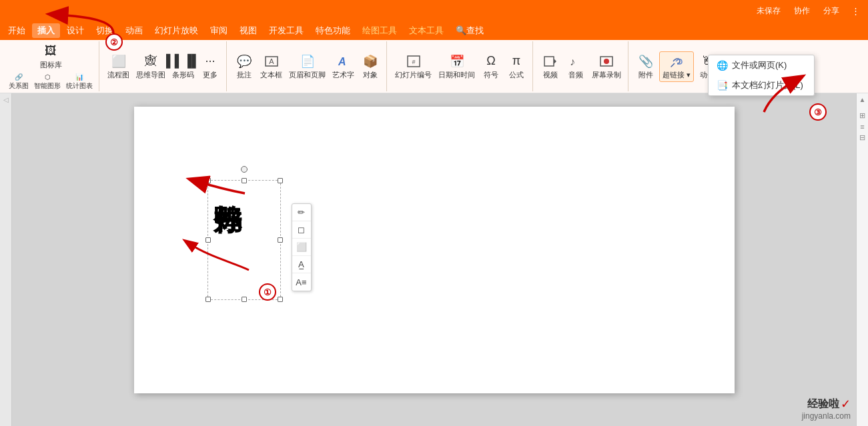  I want to click on ribbon-btn-iconlib: 🖼 图标库, so click(51, 57).